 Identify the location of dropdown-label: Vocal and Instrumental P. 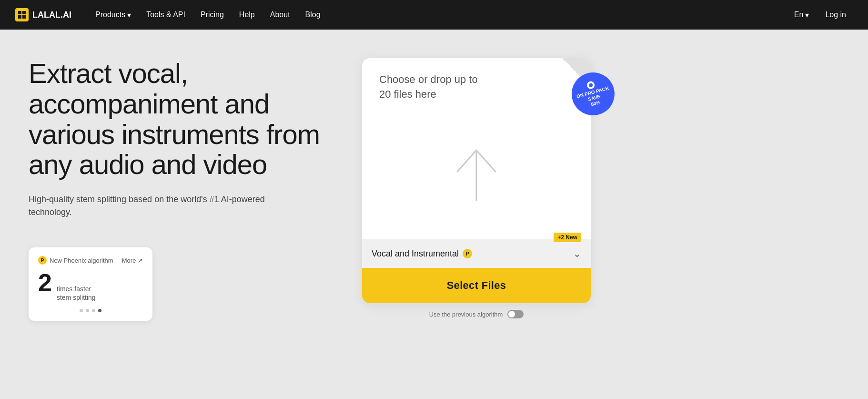
(422, 254).